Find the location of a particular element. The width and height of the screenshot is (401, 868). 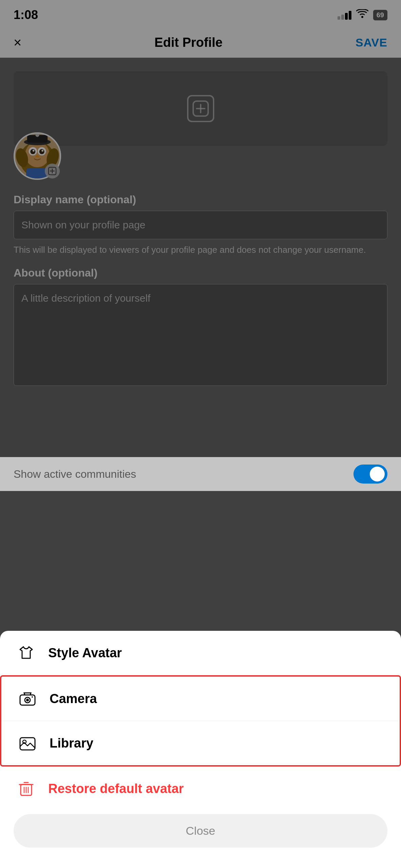

library-item: Library is located at coordinates (200, 743).